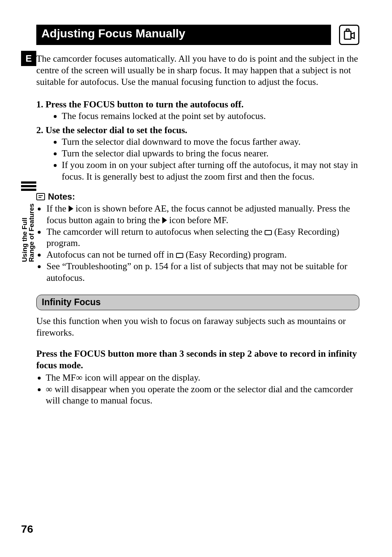 The height and width of the screenshot is (557, 392). Describe the element at coordinates (203, 255) in the screenshot. I see `list-item: Autofocus can not be turned off in (Easy…` at that location.